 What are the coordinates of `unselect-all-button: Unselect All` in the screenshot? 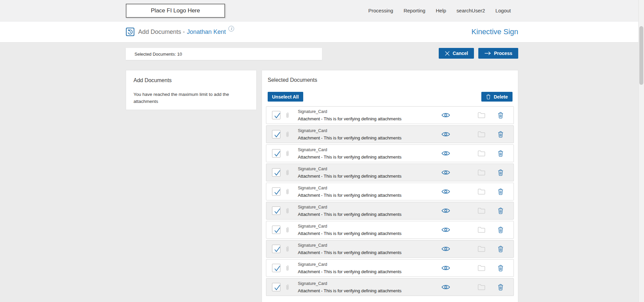 It's located at (285, 97).